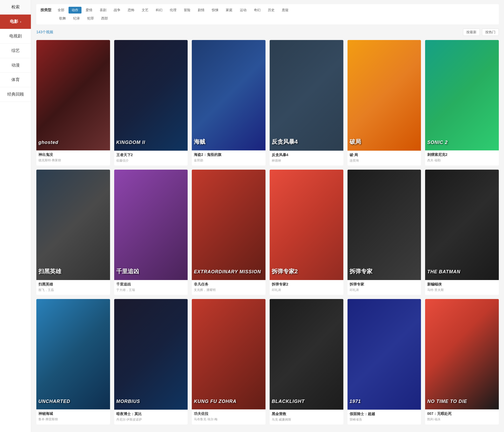 The width and height of the screenshot is (504, 432). I want to click on movie-card-15: KUNG FU ZOHRA功夫佐拉马布鲁克·埃尔·梅, so click(229, 362).